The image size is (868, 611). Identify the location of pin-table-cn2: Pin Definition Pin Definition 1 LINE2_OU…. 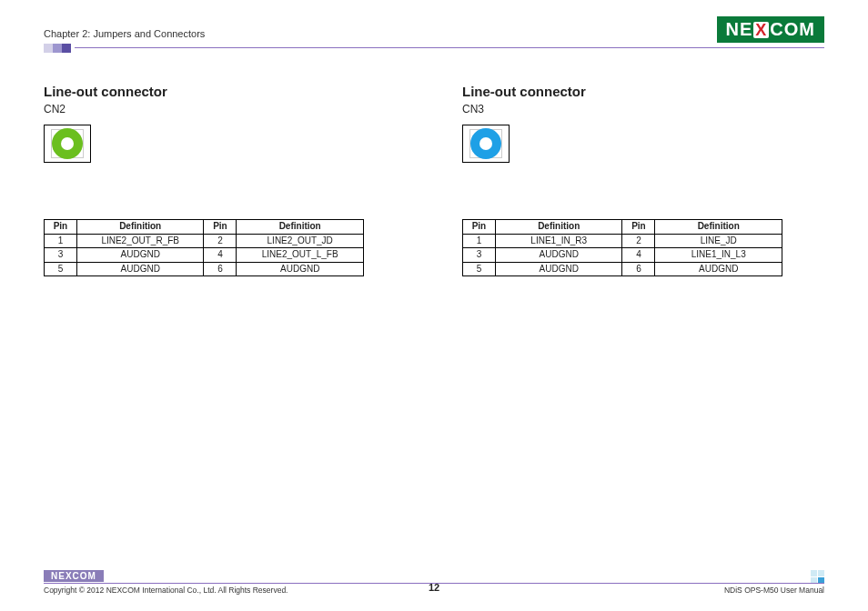
(204, 247).